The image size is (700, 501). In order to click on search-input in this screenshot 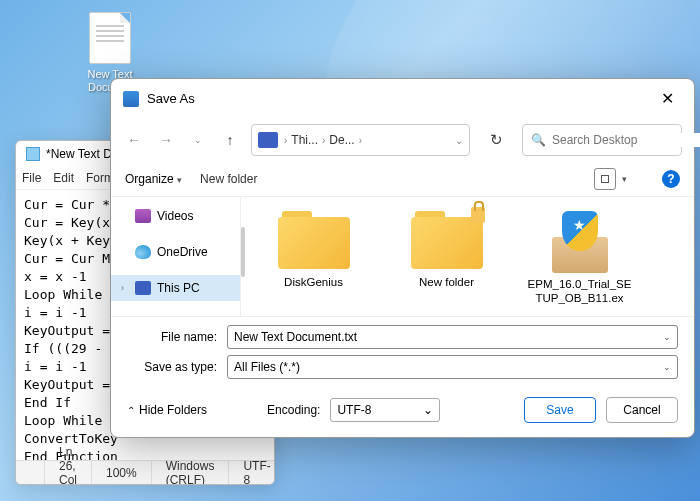, I will do `click(626, 140)`.